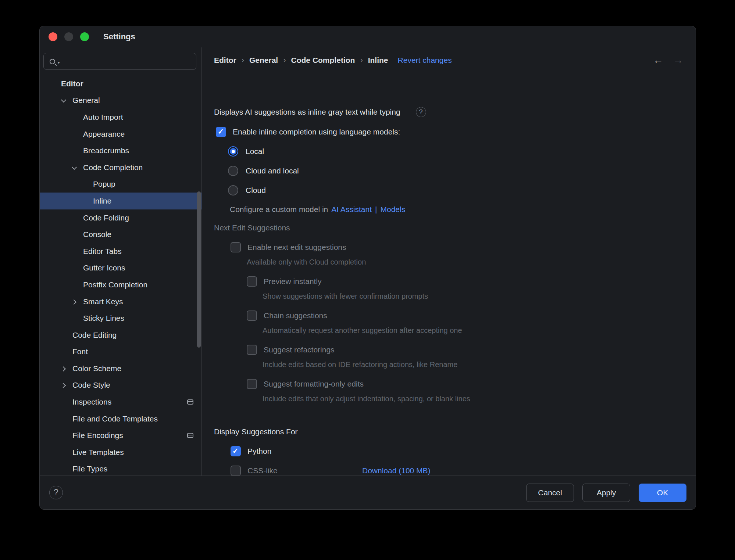  I want to click on sidebar-item-label: Postfix Completion, so click(115, 285).